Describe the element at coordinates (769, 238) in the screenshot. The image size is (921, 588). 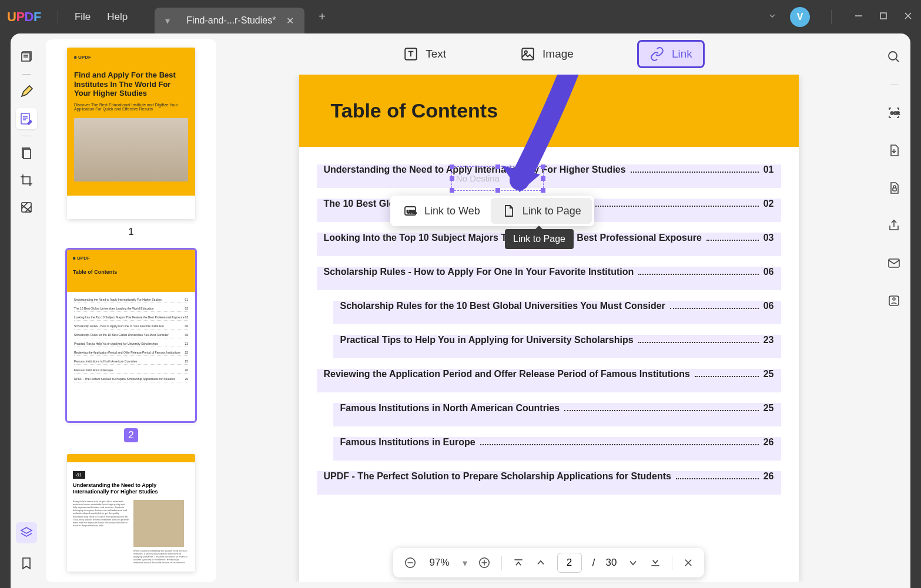
I see `toc-item-page: 03` at that location.